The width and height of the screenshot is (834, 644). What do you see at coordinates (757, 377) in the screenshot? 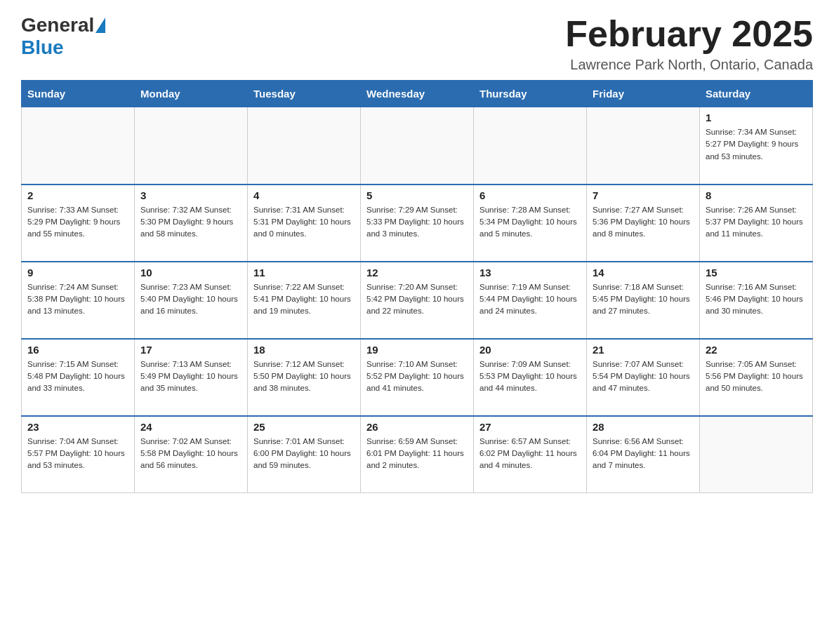
I see `calendar-cell: 22Sunrise: 7:05 AM Sunset: 5:56 PM Dayli…` at bounding box center [757, 377].